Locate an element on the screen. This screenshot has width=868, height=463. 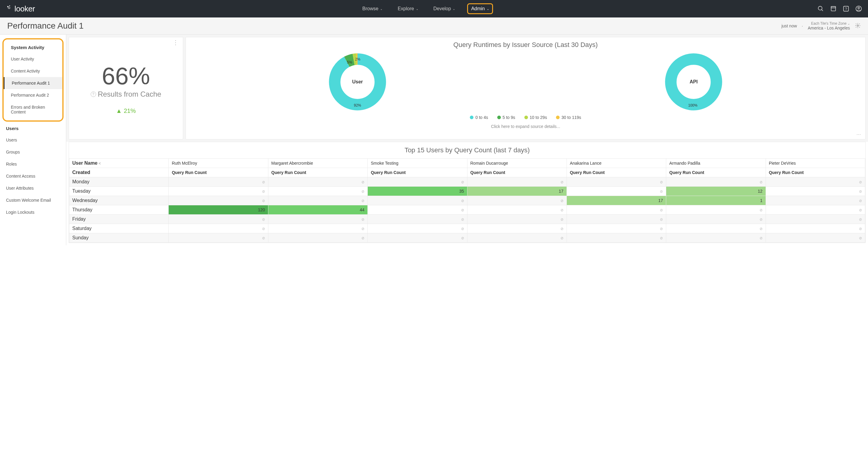
day-row-header: Monday is located at coordinates (119, 182).